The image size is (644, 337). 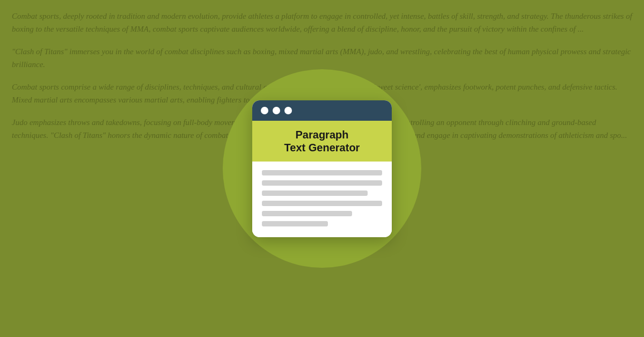 What do you see at coordinates (322, 200) in the screenshot?
I see `browser-content` at bounding box center [322, 200].